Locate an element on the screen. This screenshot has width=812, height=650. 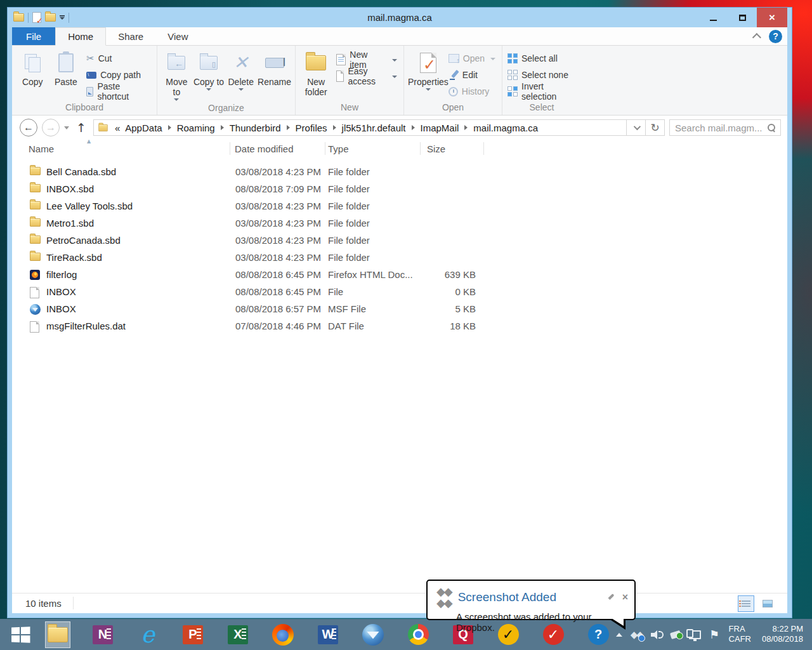
copy-icon is located at coordinates (32, 63).